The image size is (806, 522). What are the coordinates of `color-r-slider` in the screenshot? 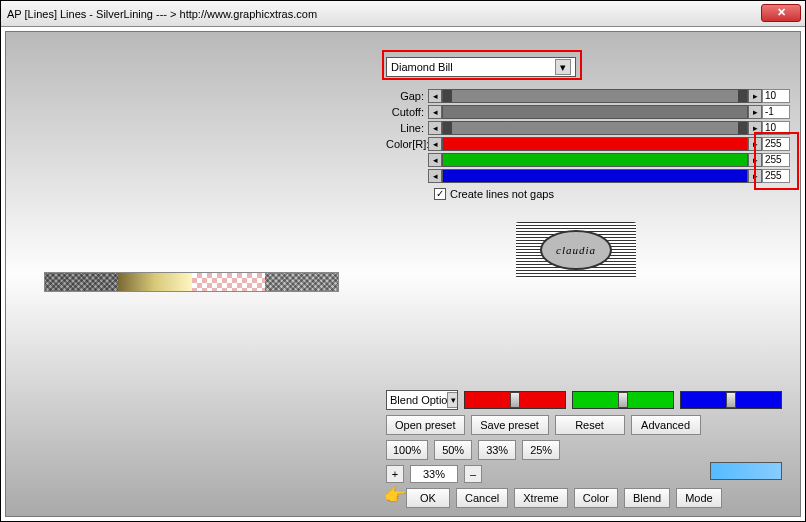 It's located at (595, 144).